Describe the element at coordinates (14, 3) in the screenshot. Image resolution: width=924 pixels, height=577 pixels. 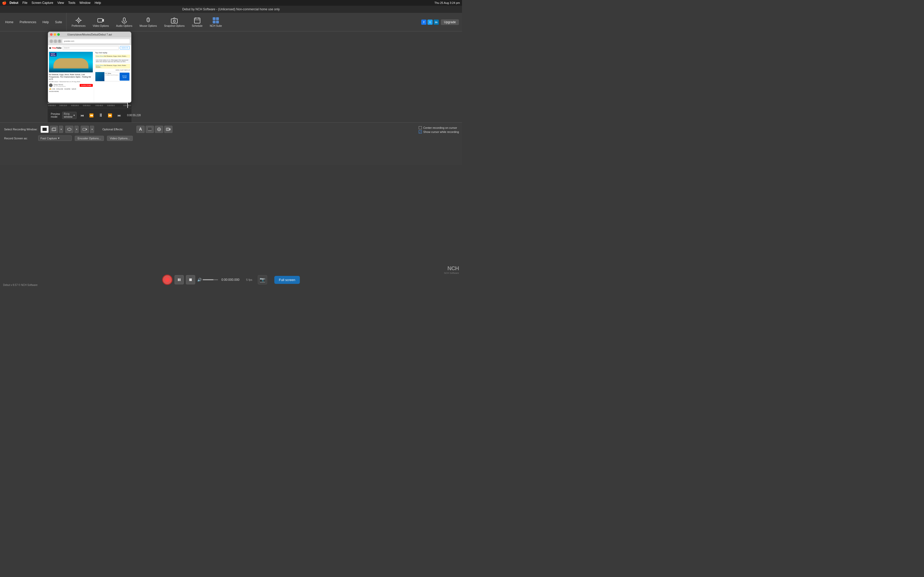
I see `app-name: Debut` at that location.